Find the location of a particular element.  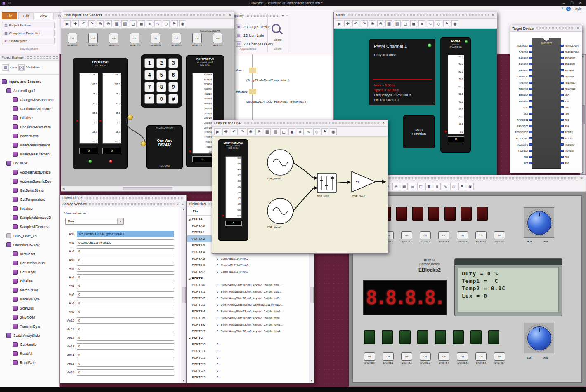

port-switch: Off $PORTB.0 is located at coordinates (370, 358).